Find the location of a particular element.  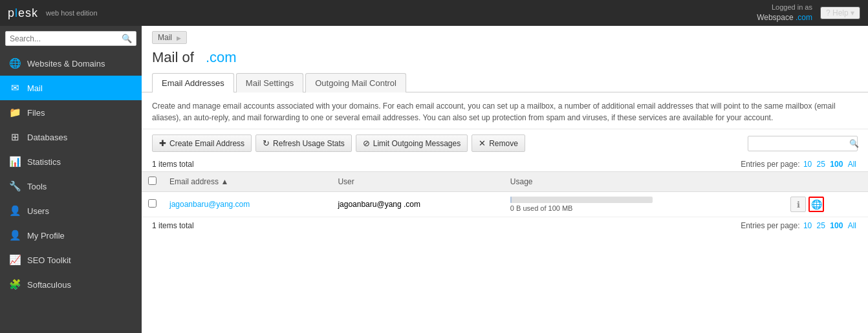

per-page-100-bottom: 100 is located at coordinates (836, 226).